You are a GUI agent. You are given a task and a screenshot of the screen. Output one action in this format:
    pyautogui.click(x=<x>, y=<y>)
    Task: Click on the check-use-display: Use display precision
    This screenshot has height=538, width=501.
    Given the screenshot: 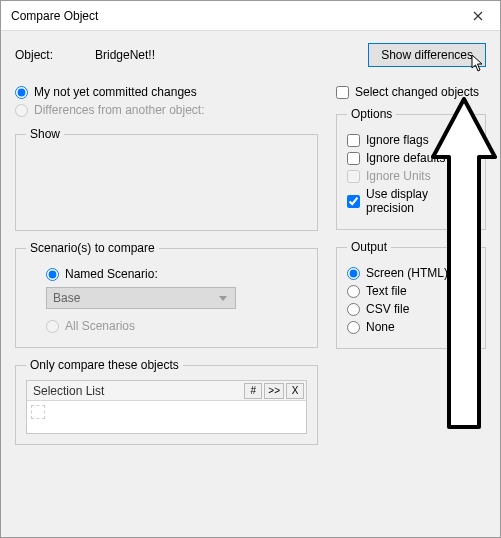 What is the action you would take?
    pyautogui.click(x=411, y=201)
    